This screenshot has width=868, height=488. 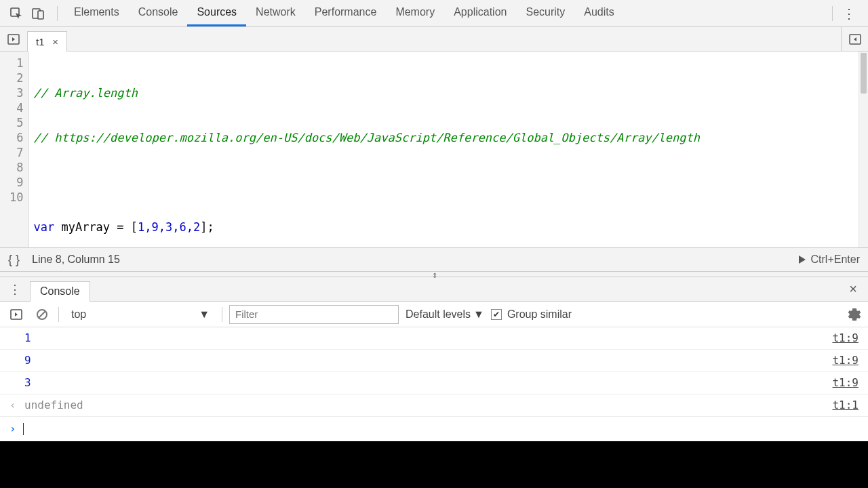 What do you see at coordinates (480, 14) in the screenshot?
I see `tab-application: Application` at bounding box center [480, 14].